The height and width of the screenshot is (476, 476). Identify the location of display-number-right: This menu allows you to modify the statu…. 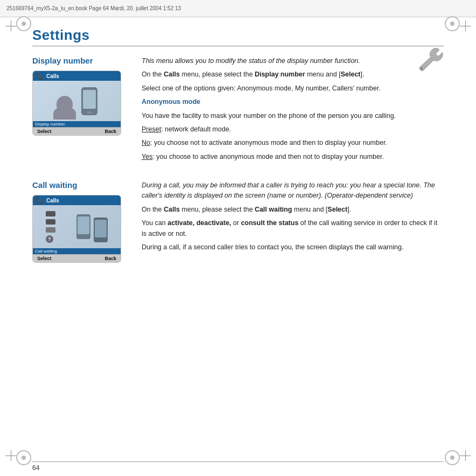
(293, 111).